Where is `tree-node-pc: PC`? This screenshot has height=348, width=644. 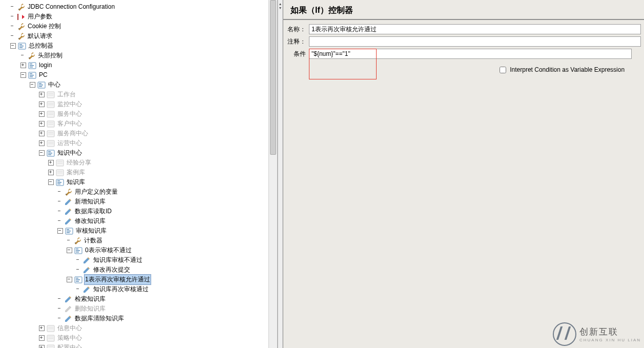
tree-node-pc: PC is located at coordinates (138, 75).